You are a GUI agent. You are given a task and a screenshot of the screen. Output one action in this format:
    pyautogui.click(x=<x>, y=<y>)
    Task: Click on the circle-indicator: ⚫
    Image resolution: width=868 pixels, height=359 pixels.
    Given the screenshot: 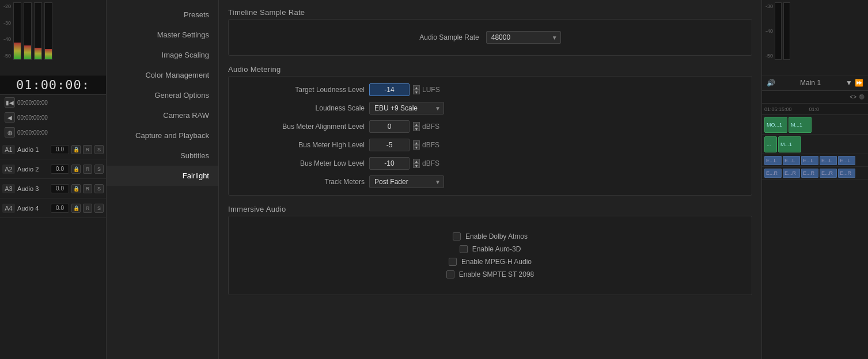 What is the action you would take?
    pyautogui.click(x=862, y=97)
    